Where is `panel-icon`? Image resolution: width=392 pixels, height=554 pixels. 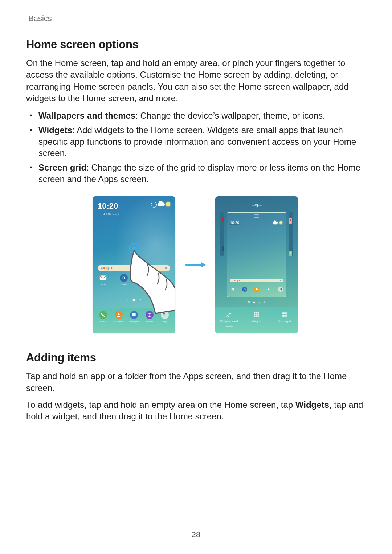 panel-icon is located at coordinates (249, 302).